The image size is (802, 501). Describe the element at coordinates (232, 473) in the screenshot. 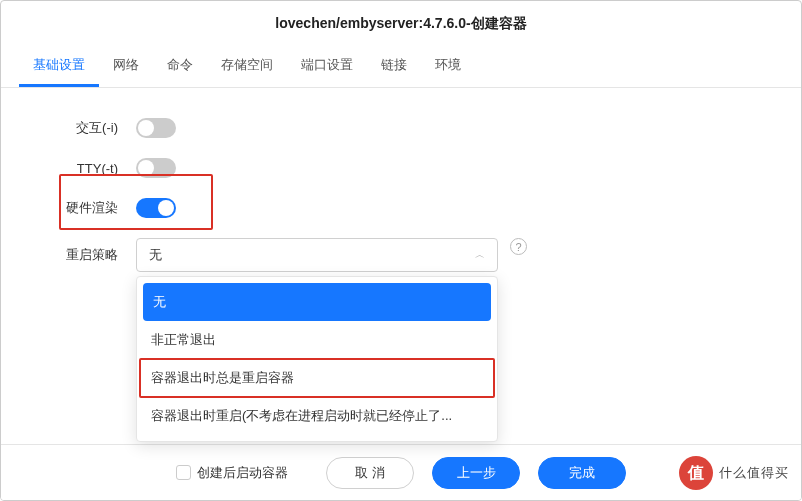

I see `autostart-wrap: 创建后启动容器` at that location.